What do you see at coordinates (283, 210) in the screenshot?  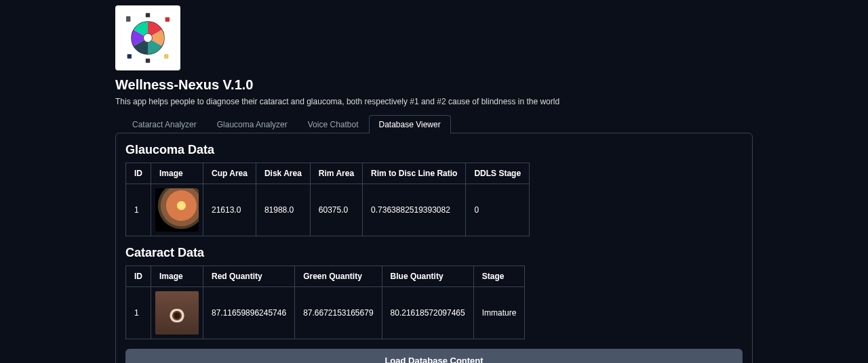 I see `cell-disk-area: 81988.0` at bounding box center [283, 210].